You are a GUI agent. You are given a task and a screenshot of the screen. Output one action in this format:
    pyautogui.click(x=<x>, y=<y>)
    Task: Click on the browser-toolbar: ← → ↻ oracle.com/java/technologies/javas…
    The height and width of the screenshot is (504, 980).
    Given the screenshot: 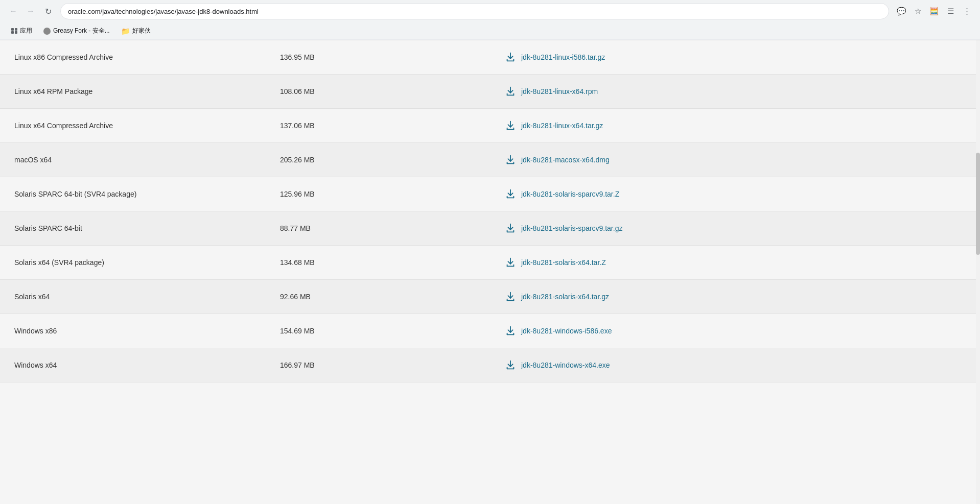 What is the action you would take?
    pyautogui.click(x=490, y=11)
    